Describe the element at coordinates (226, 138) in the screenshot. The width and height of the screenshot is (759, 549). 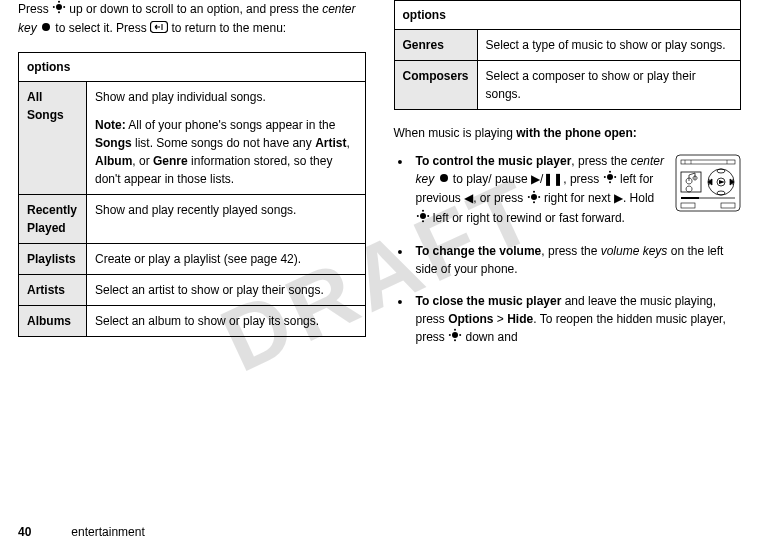
I see `row-desc: Show and play individual songs. Note: Al…` at that location.